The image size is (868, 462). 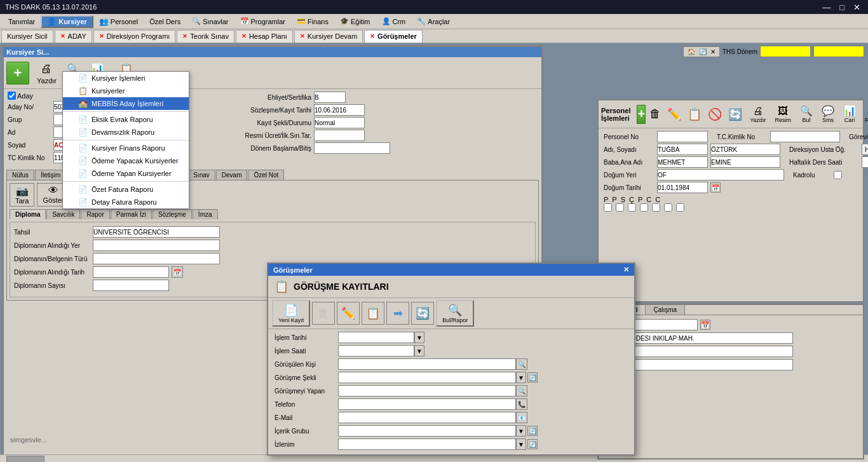 What do you see at coordinates (156, 232) in the screenshot?
I see `tahsil-input` at bounding box center [156, 232].